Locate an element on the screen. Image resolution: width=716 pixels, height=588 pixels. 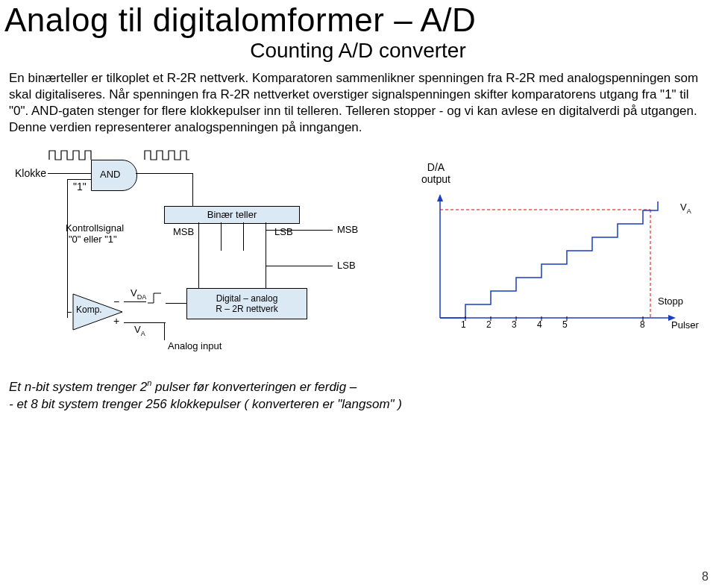
page-title: Analog til digitalomformer – A/D is located at coordinates (360, 20).